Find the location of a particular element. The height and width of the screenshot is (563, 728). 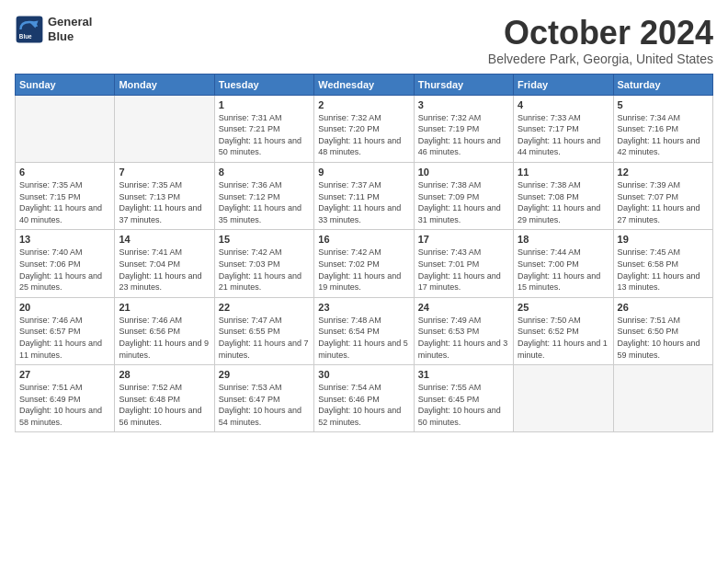

calendar-day-cell: 4Sunrise: 7:33 AMSunset: 7:17 PMDaylight… is located at coordinates (563, 129).